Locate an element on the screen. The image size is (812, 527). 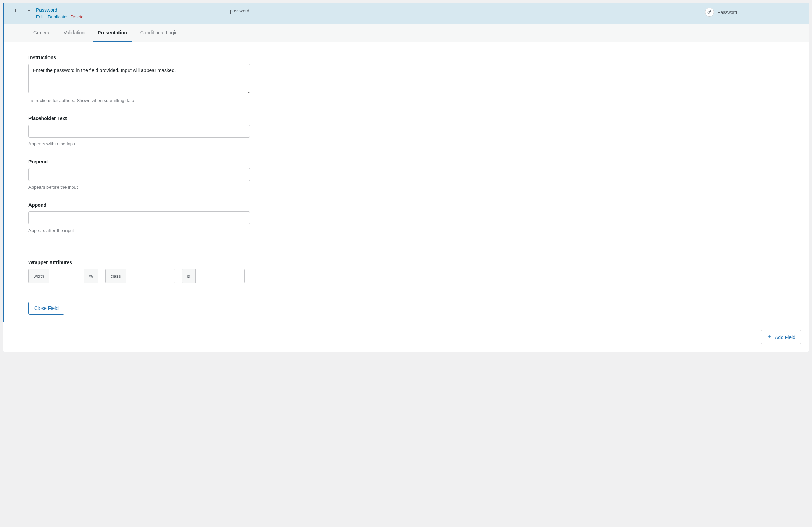
wrapper-id-group: id is located at coordinates (213, 276).